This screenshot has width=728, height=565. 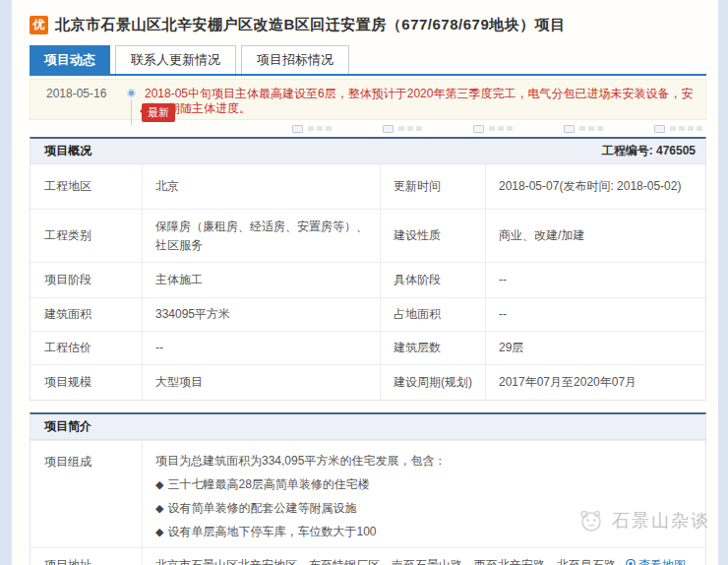 What do you see at coordinates (87, 556) in the screenshot?
I see `field-label: 项目地址` at bounding box center [87, 556].